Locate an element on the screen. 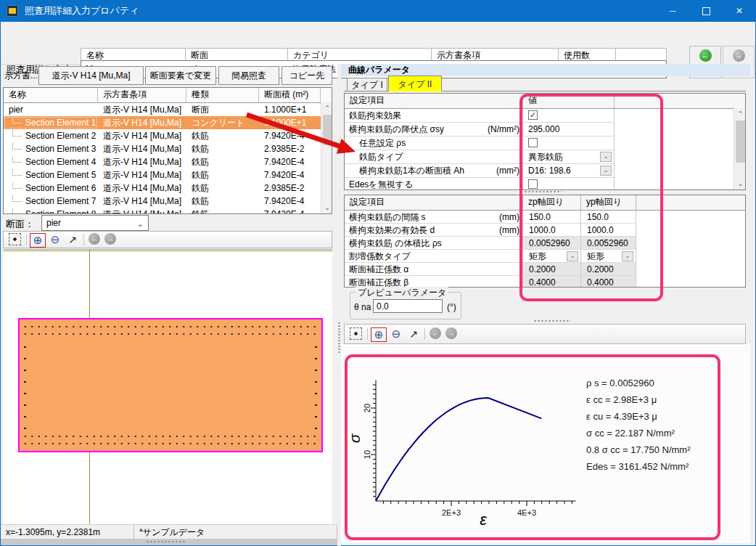 The width and height of the screenshot is (756, 546). tab-type2: タイプ II is located at coordinates (415, 83).